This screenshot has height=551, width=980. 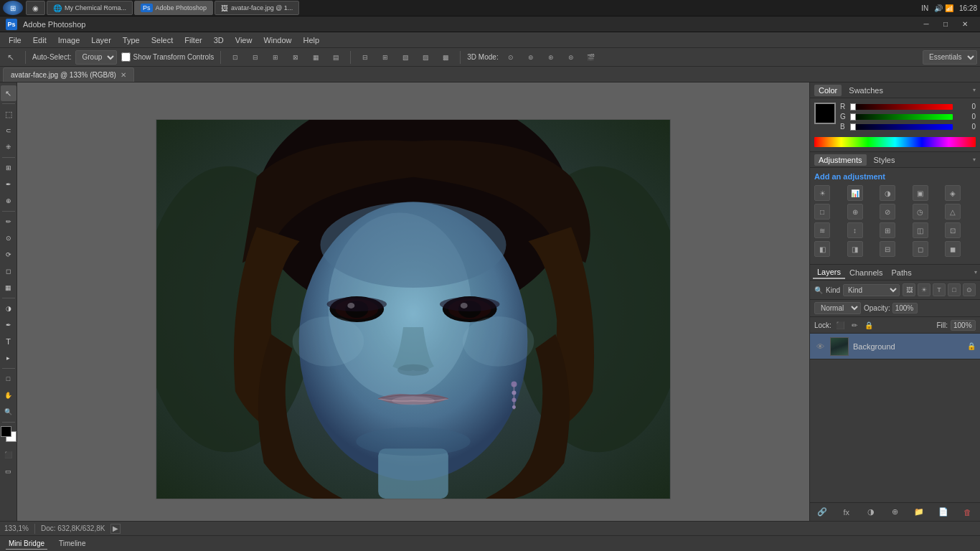 I want to click on adj-selective-color: ◧, so click(x=822, y=249).